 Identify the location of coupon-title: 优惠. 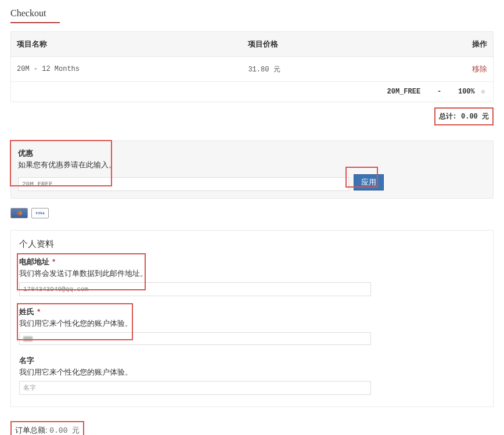
(252, 153).